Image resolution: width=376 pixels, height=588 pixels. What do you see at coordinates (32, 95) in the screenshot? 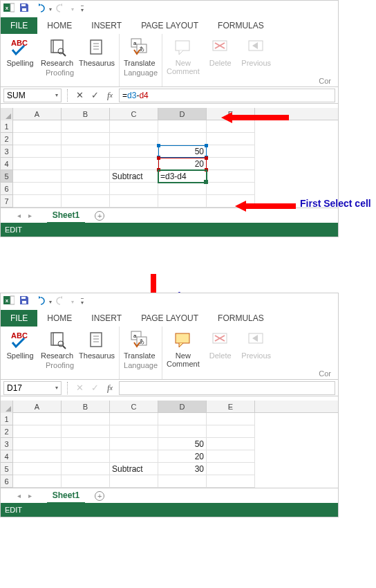
I see `name-box: SUM ▾` at bounding box center [32, 95].